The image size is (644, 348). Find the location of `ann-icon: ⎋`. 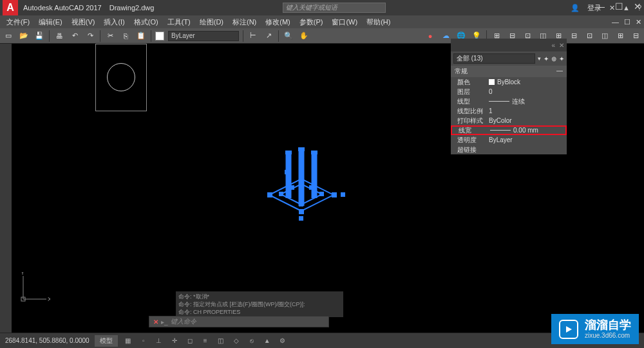

ann-icon: ⎋ is located at coordinates (252, 341).